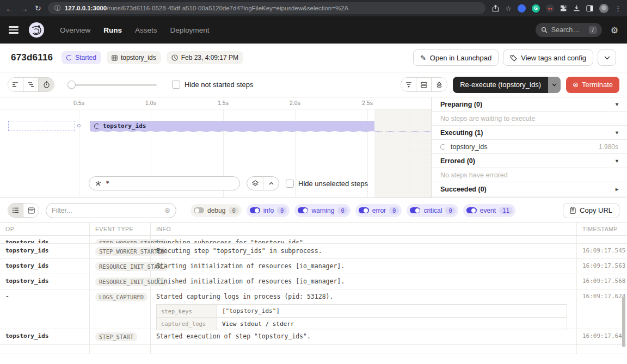 The image size is (627, 364). What do you see at coordinates (577, 9) in the screenshot?
I see `download-icon` at bounding box center [577, 9].